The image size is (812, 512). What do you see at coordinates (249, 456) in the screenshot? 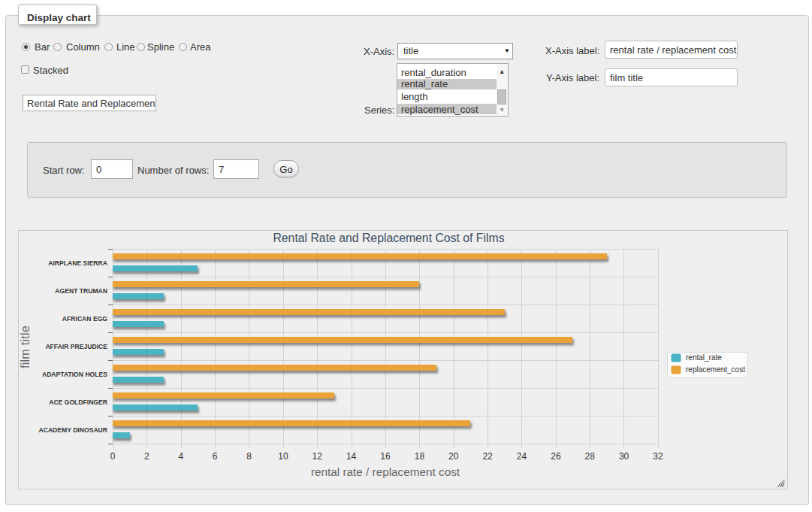
I see `svg-text: 8` at bounding box center [249, 456].